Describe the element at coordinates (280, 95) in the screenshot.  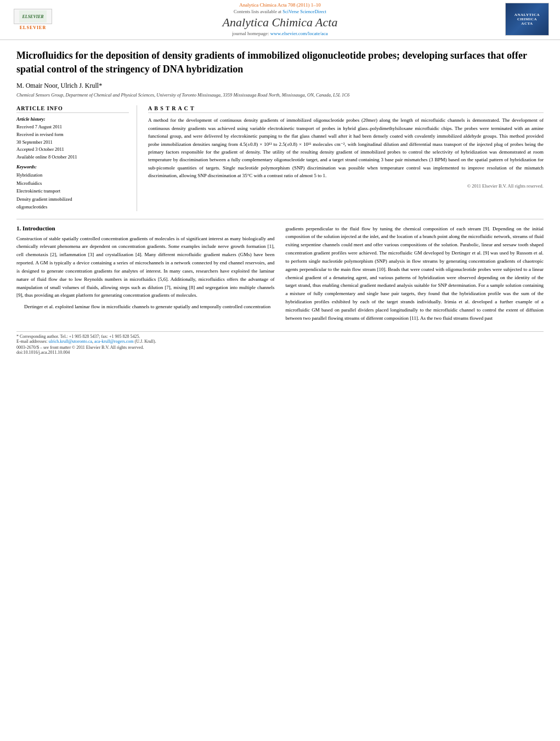
I see `affiliation: Chemical Sensors Group, Department of Ch…` at that location.